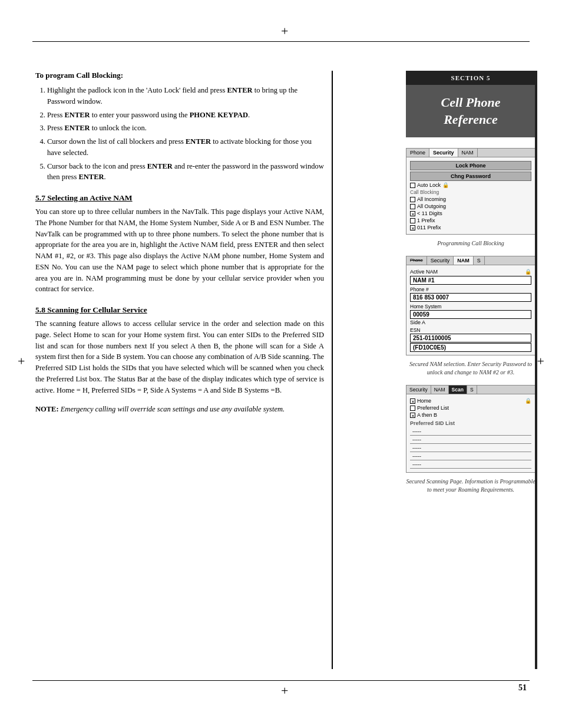 This screenshot has width=562, height=728. I want to click on section-57-text: You can store up to three cellular numbe…, so click(180, 251).